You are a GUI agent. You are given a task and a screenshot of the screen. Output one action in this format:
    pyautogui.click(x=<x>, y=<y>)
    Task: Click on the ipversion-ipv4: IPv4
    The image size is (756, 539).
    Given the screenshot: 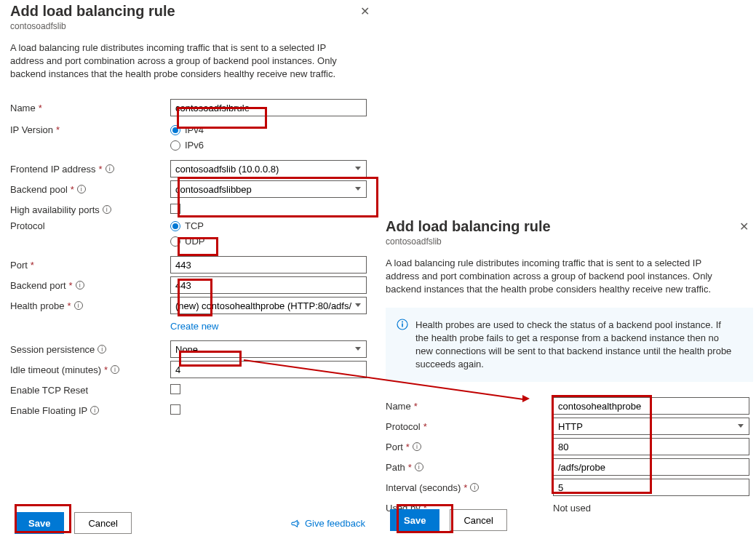 What is the action you would take?
    pyautogui.click(x=272, y=129)
    